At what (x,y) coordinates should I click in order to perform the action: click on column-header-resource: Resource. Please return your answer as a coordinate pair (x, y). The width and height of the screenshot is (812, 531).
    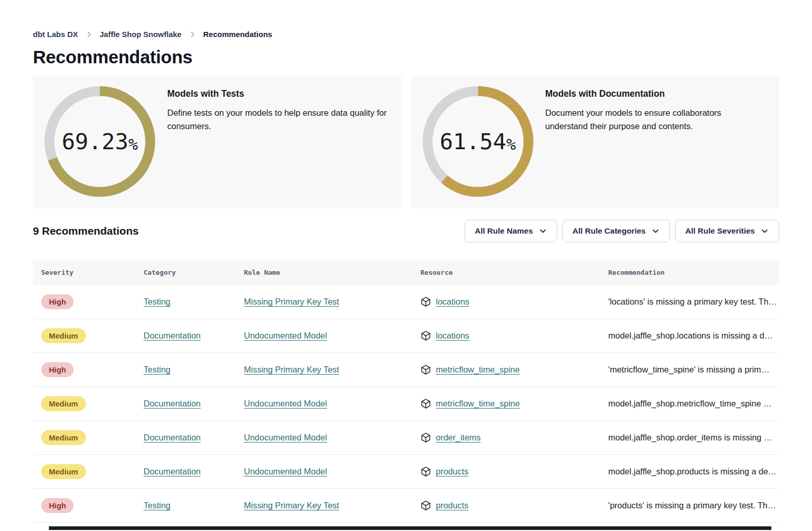
    Looking at the image, I should click on (506, 273).